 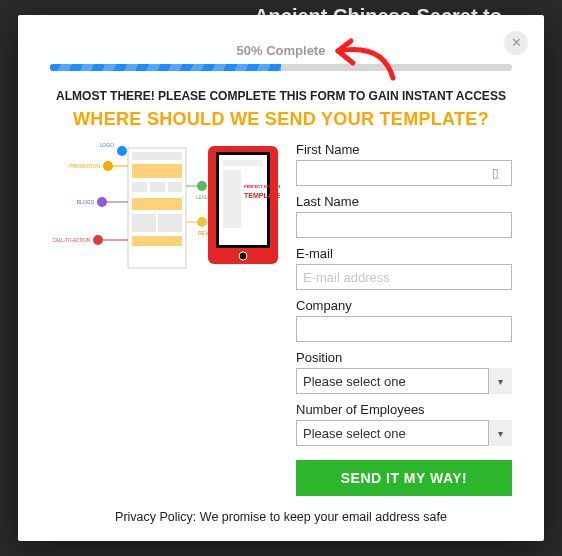 I want to click on position-select: Please select one, so click(x=404, y=381).